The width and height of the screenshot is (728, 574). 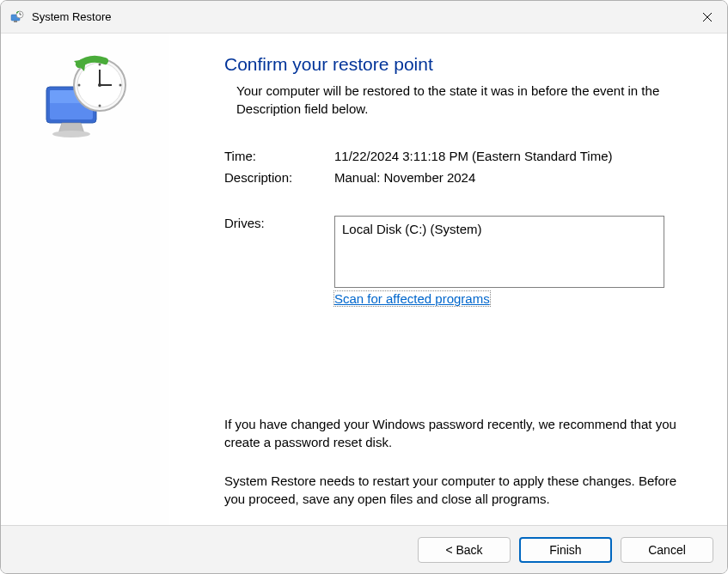 What do you see at coordinates (364, 549) in the screenshot?
I see `wizard-footer: < Back Finish Cancel` at bounding box center [364, 549].